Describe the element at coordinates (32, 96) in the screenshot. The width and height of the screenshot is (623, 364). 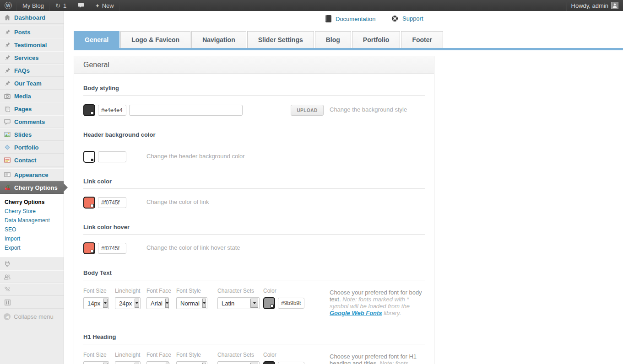
I see `sidebar-item-media: Media` at that location.